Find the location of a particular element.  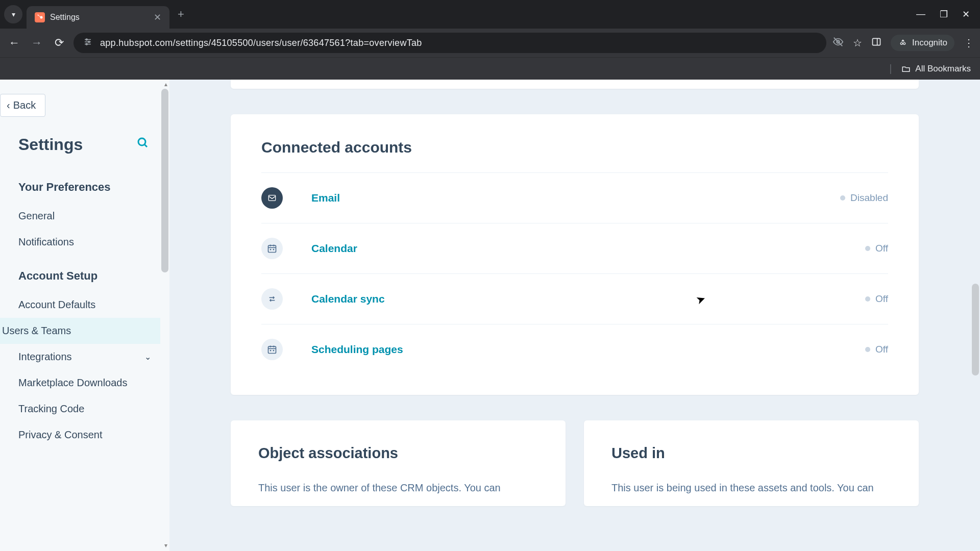

close-window-icon: ✕ is located at coordinates (966, 14).